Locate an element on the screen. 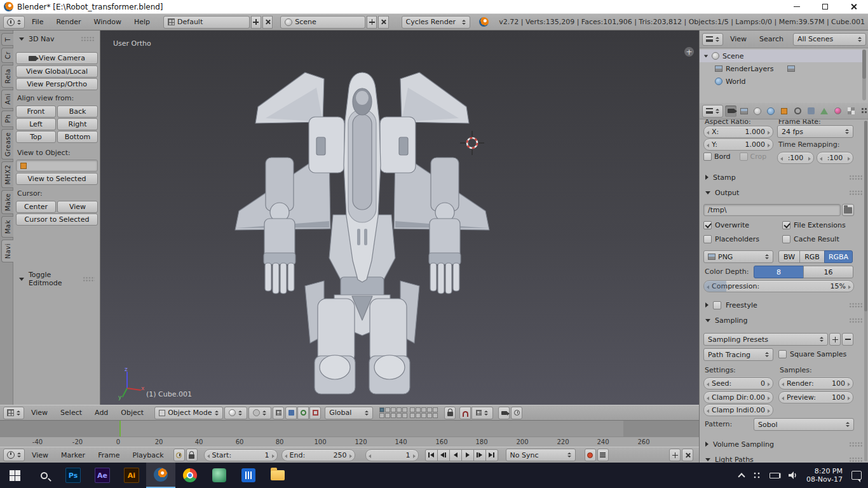 This screenshot has height=488, width=868. depth-8-button: 8 is located at coordinates (779, 272).